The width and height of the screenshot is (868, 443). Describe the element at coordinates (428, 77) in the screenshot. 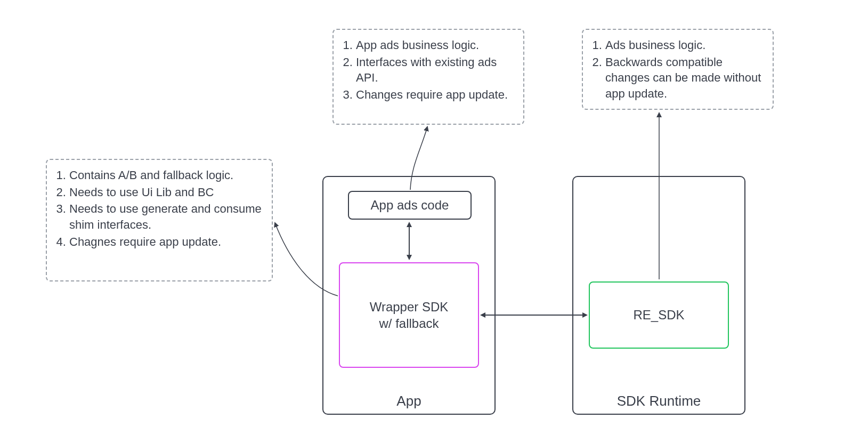

I see `note-app-ads: App ads business logic. Interfaces with …` at that location.